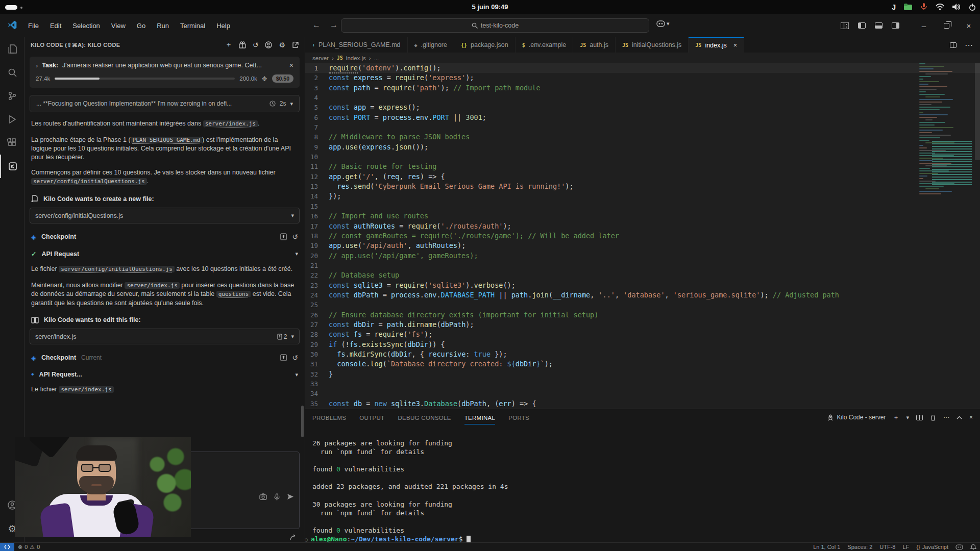 This screenshot has height=551, width=980. I want to click on code-line: 3const path = require('path'); // Import…, so click(643, 88).